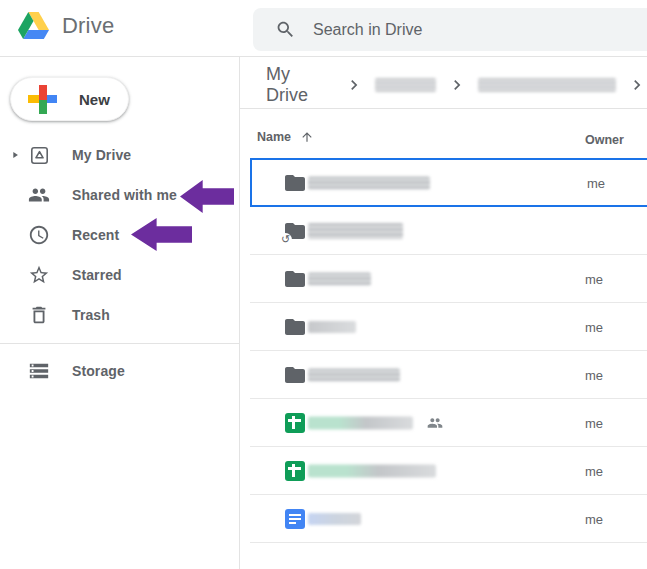  I want to click on new-button-label: New, so click(94, 100).